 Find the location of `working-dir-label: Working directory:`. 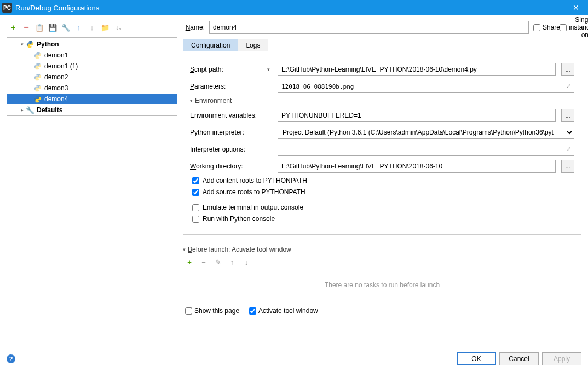

working-dir-label: Working directory: is located at coordinates (231, 166).